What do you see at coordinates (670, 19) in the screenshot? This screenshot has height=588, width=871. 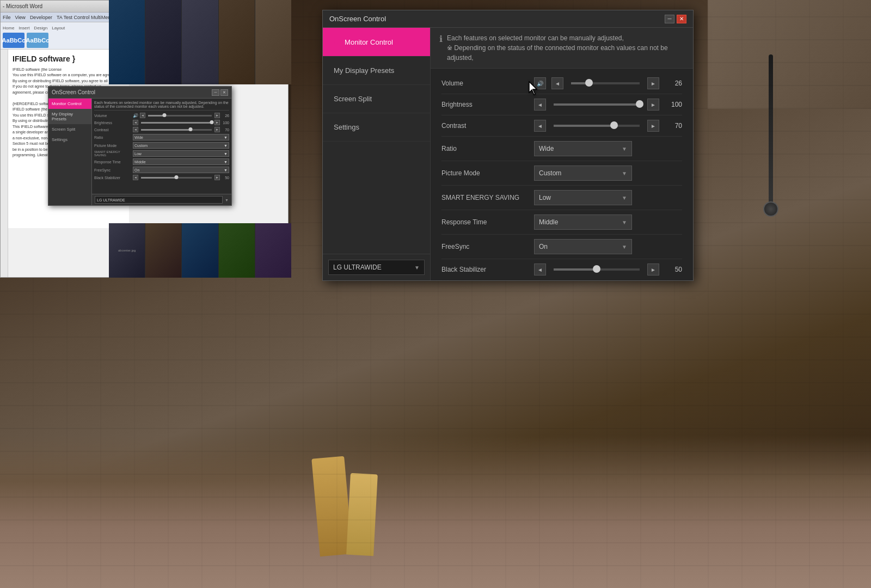 I see `main-osc-minimize: ─` at bounding box center [670, 19].